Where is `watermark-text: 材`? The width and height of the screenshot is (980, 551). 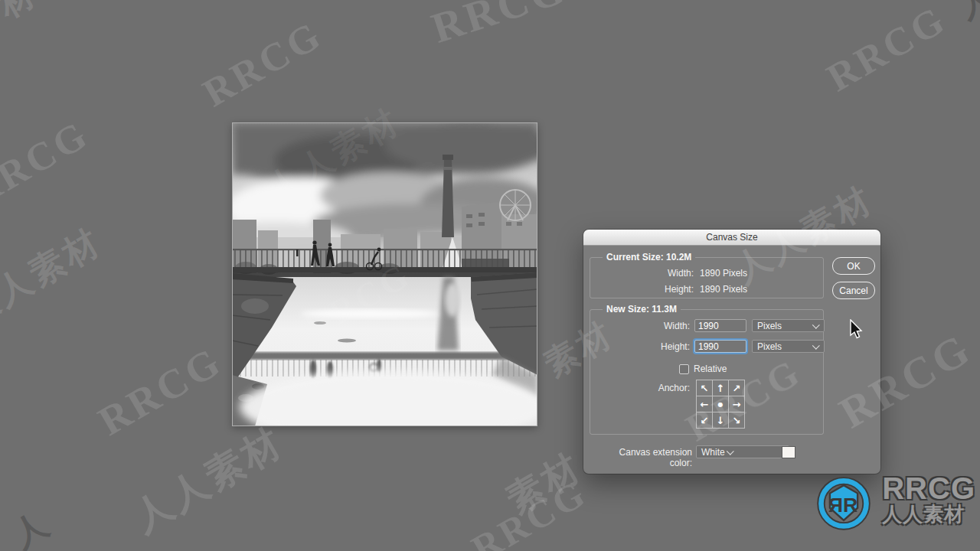 watermark-text: 材 is located at coordinates (23, 15).